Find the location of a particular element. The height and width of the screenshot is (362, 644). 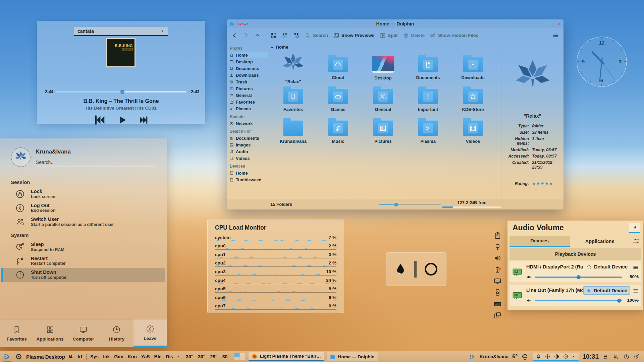

application-launcher-icon is located at coordinates (7, 357).